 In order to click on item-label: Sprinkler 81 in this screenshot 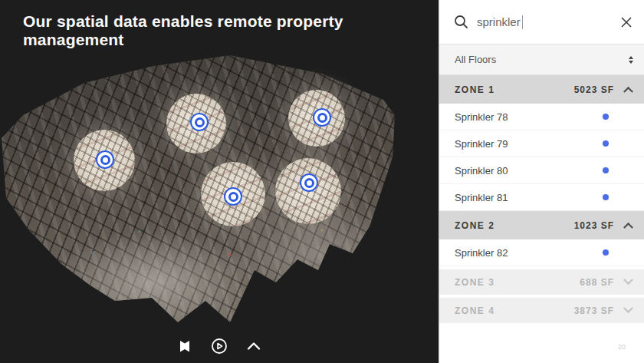, I will do `click(529, 198)`.